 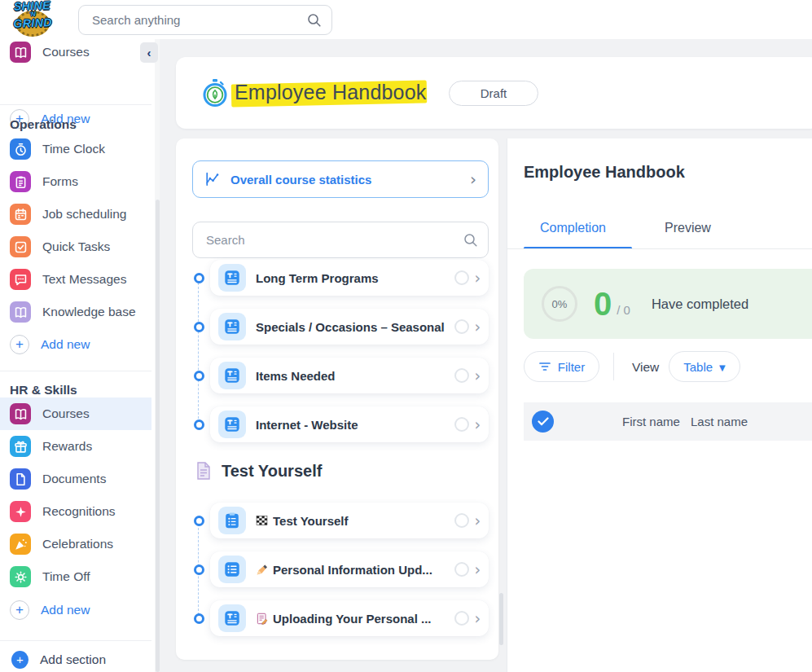 What do you see at coordinates (158, 436) in the screenshot?
I see `sidebar-scrollbar-thumb` at bounding box center [158, 436].